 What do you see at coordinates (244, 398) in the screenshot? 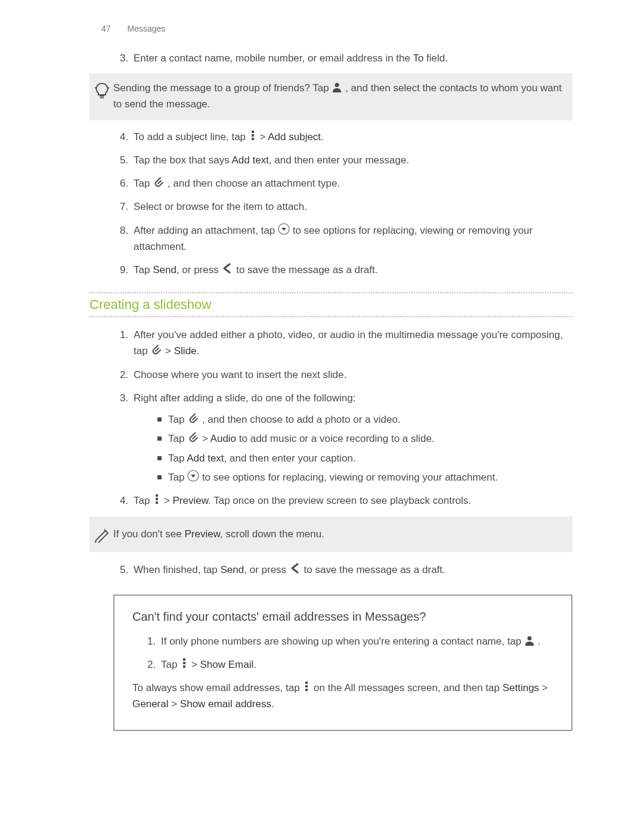
I see `ss3-lead: Right after adding a slide, do one of th…` at bounding box center [244, 398].